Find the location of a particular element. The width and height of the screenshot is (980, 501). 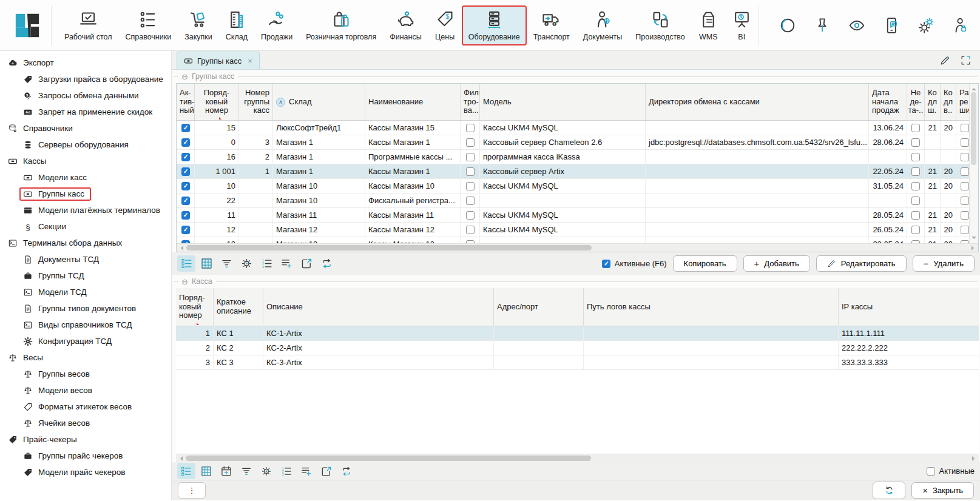

top-nav-item-11: Документы is located at coordinates (603, 25).